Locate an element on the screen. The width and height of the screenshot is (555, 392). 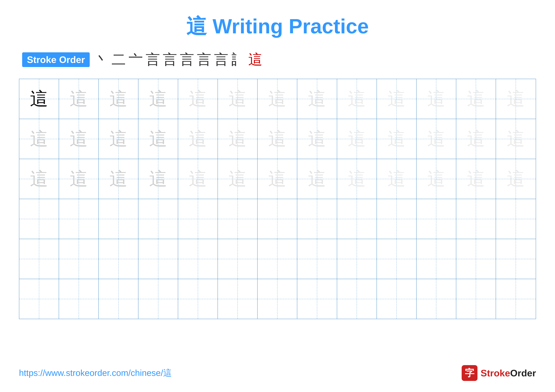
grid-cell-0-9: 這 is located at coordinates (397, 99).